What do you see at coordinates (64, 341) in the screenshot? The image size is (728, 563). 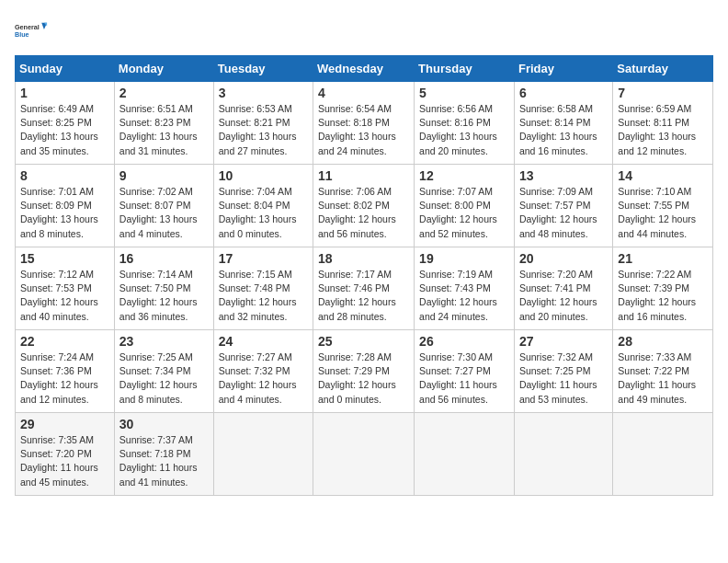 I see `day-number: 22` at bounding box center [64, 341].